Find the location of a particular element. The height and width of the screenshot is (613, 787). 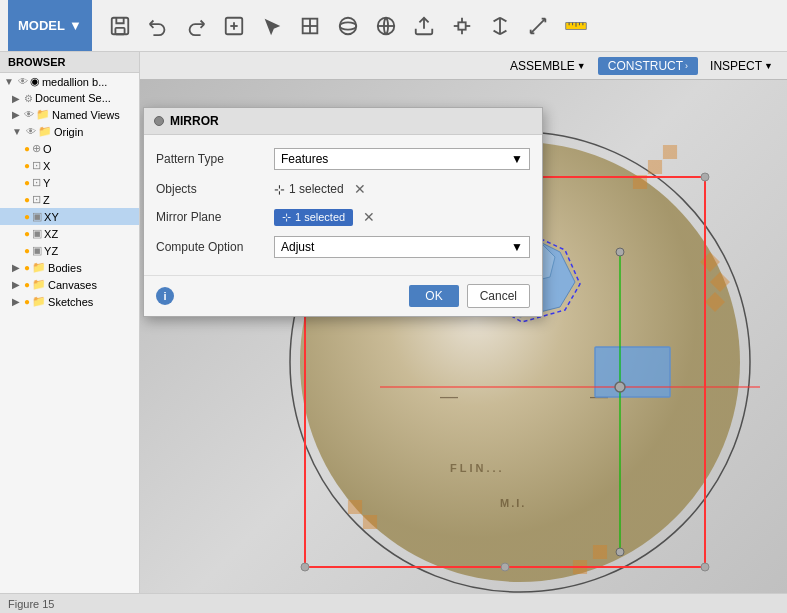

o-label: O is located at coordinates (48, 149).